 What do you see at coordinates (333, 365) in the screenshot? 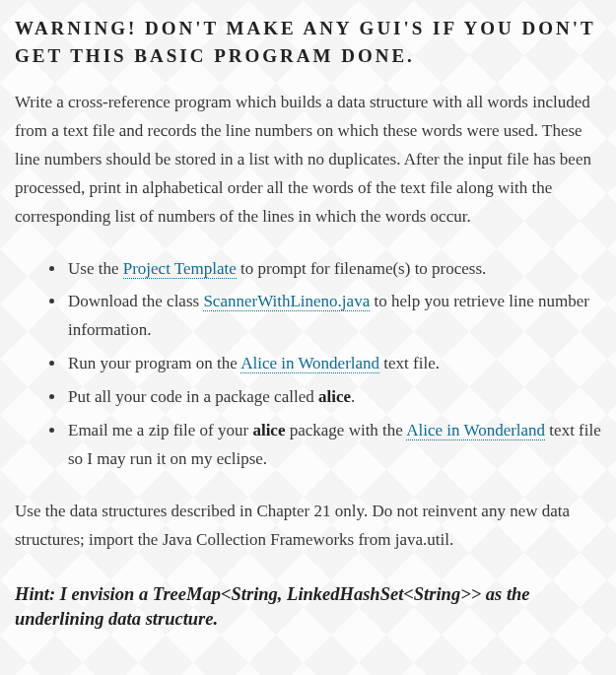
I see `list-item: Run your program on the Alice in Wonderl…` at bounding box center [333, 365].